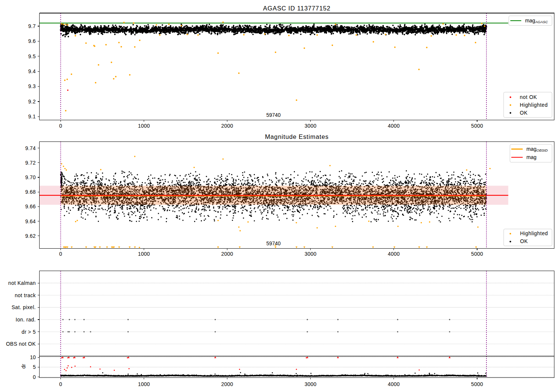 The width and height of the screenshot is (560, 392). Describe the element at coordinates (32, 56) in the screenshot. I see `svg-text: 9.5` at that location.